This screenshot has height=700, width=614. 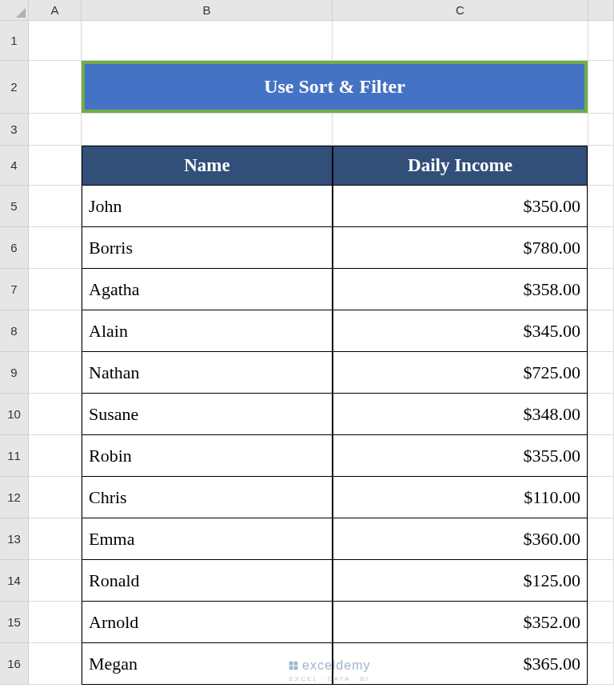 What do you see at coordinates (14, 248) in the screenshot?
I see `row-header-6: 6` at bounding box center [14, 248].